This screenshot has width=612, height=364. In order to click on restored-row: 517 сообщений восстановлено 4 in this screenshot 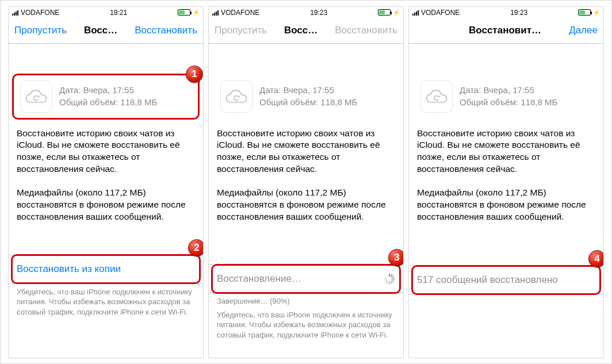, I will do `click(506, 280)`.